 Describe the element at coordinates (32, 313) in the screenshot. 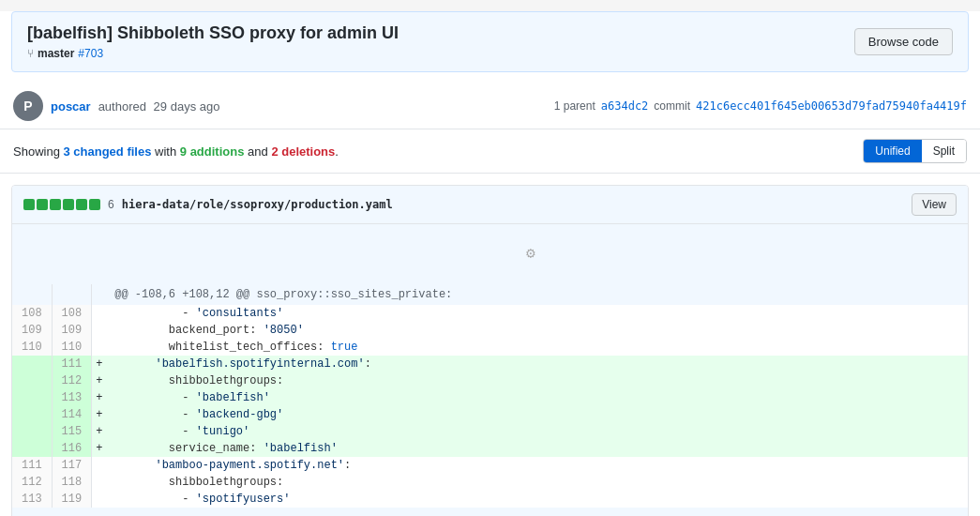

I see `old-line-num: 108` at that location.